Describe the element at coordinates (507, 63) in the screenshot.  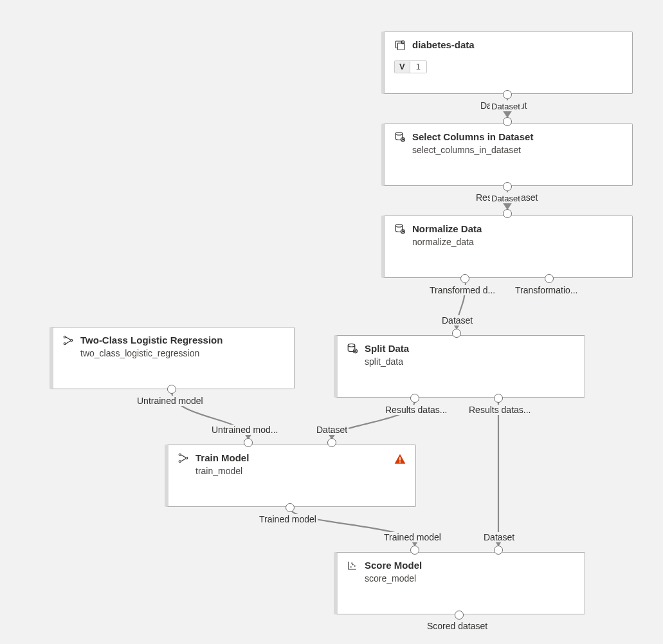
I see `node-diabetes-data: diabetes-data V 1` at that location.